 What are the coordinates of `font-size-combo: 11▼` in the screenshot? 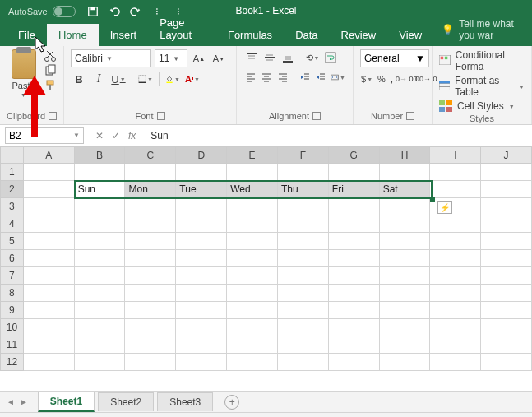 It's located at (171, 58).